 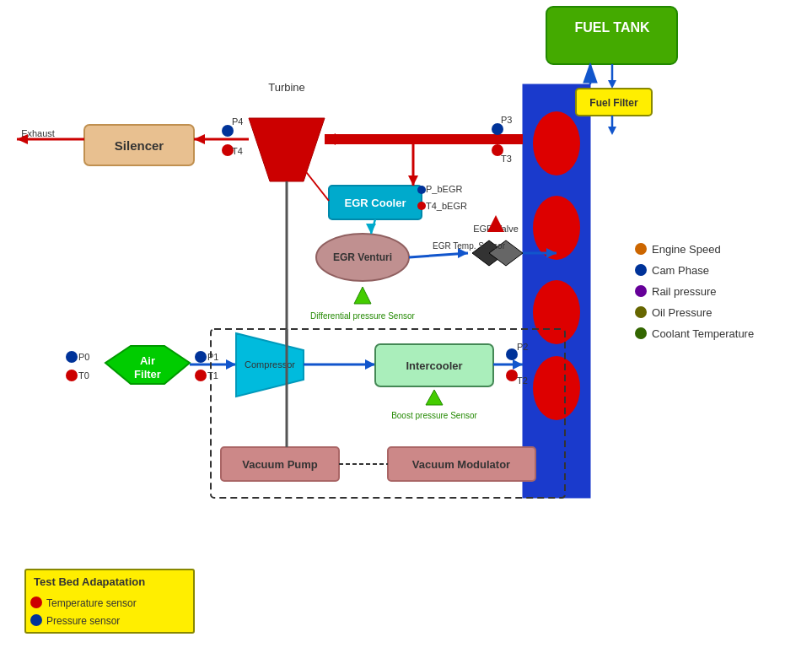 What do you see at coordinates (641, 312) in the screenshot?
I see `oil-pressure-dot` at bounding box center [641, 312].